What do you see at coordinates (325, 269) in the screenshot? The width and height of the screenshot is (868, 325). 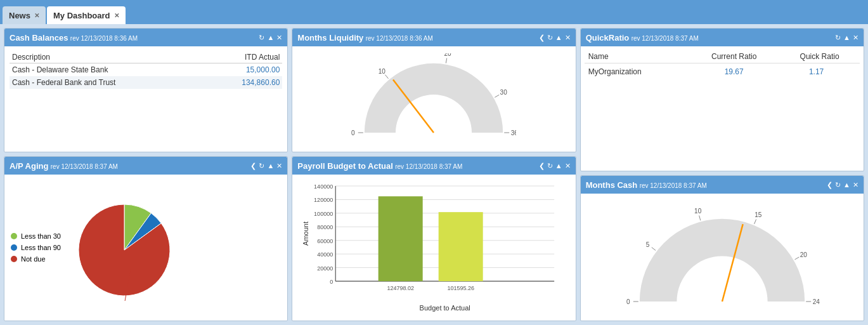 I see `svg-text: 20000` at bounding box center [325, 269].